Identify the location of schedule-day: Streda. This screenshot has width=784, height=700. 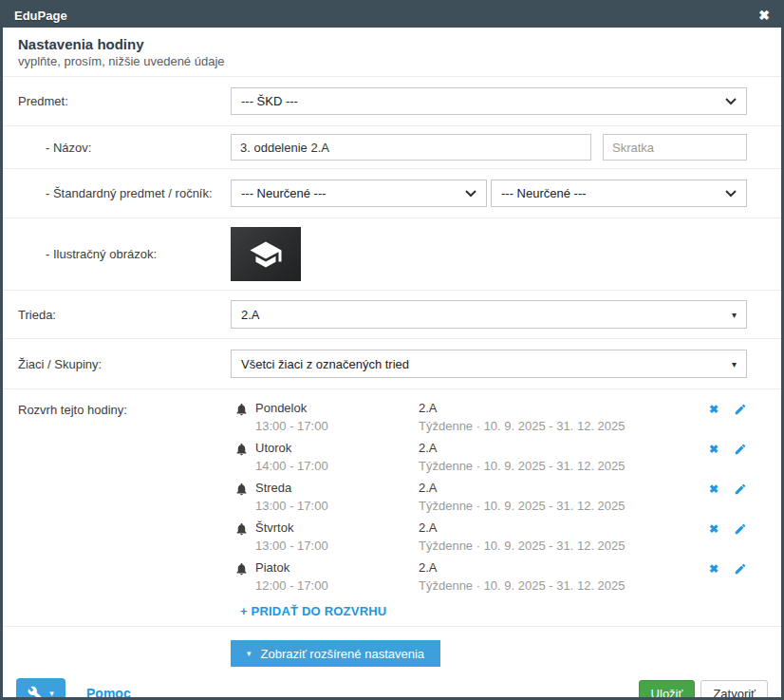
(337, 488).